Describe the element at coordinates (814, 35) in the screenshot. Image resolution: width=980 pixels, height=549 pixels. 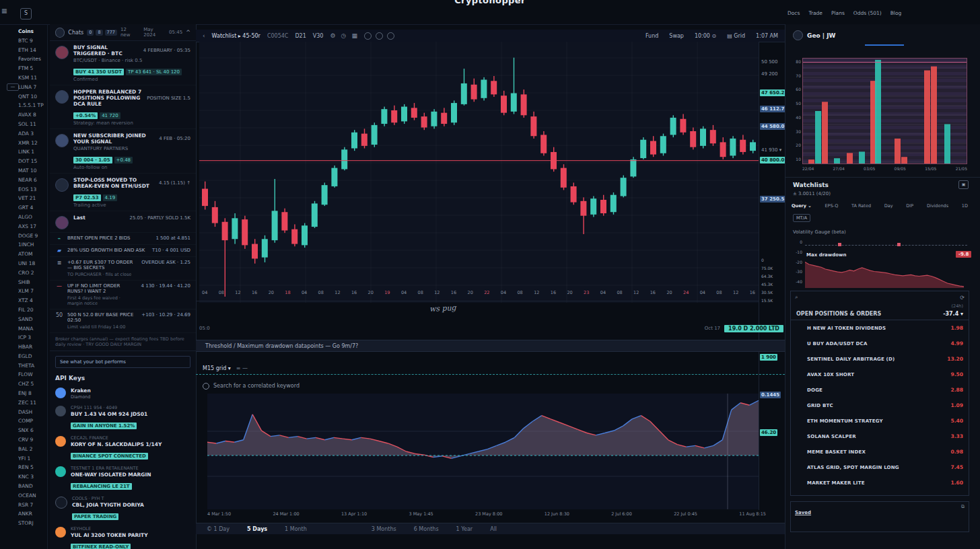
I see `right-panel-header: Geo | JW` at that location.